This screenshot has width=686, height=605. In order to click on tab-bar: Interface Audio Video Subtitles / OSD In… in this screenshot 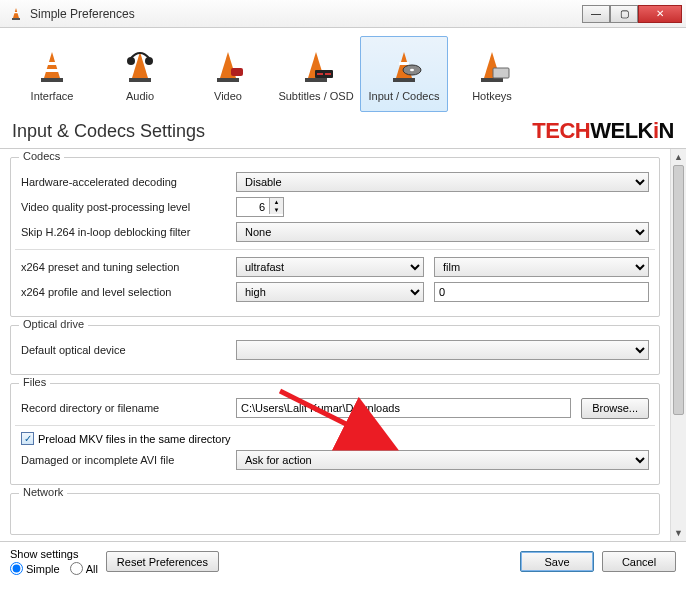, I will do `click(343, 70)`.